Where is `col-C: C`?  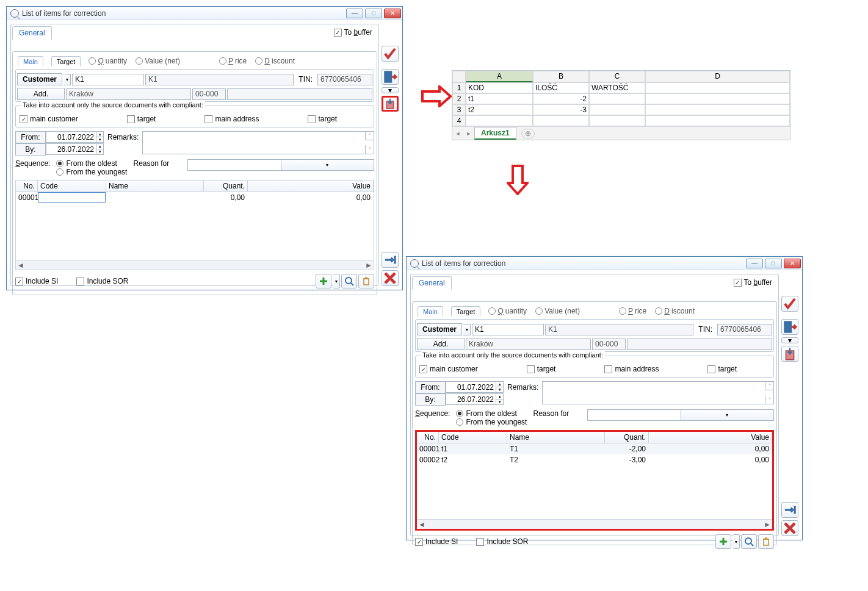
col-C: C is located at coordinates (617, 77).